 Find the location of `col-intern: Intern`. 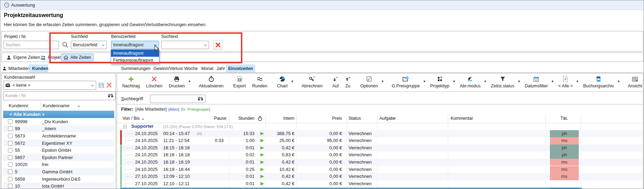

col-intern: Intern is located at coordinates (279, 118).